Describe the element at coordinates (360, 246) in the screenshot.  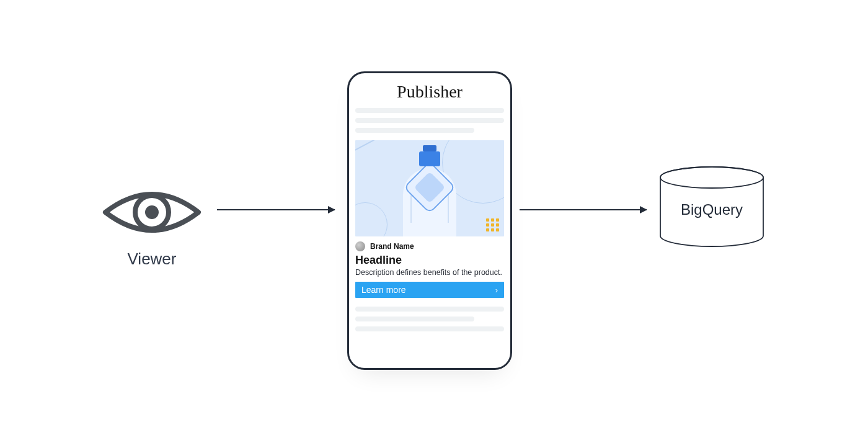
I see `brand-avatar-icon` at that location.